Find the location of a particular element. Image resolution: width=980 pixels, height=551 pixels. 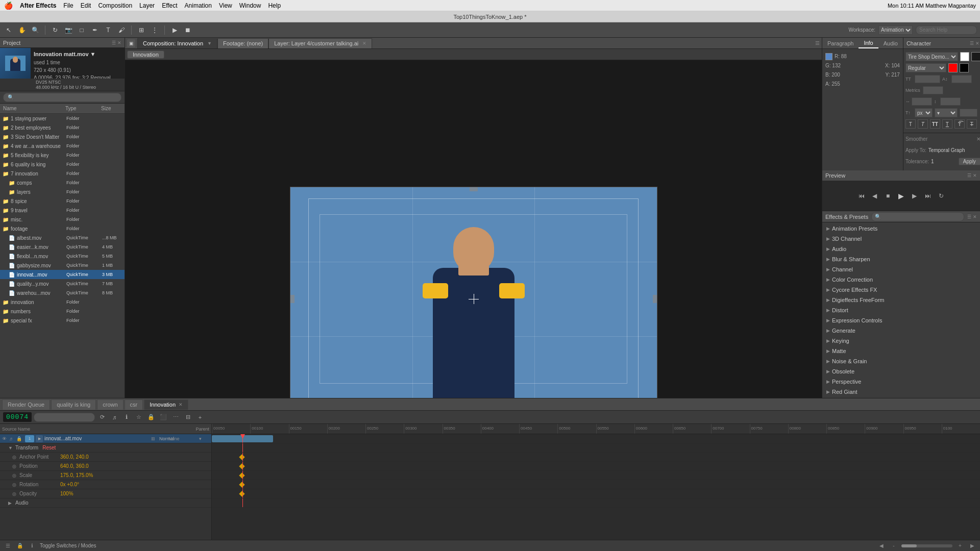

effects-cat-audio: ▶Audio is located at coordinates (901, 249).